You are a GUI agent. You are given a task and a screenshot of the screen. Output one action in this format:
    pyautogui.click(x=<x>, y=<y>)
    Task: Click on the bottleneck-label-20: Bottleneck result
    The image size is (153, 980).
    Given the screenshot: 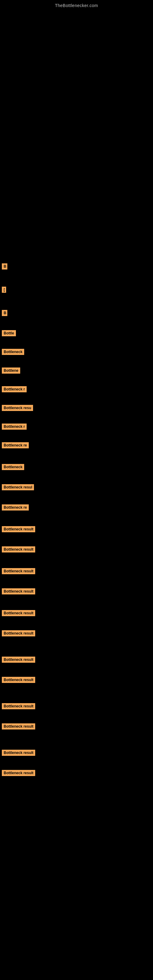 What is the action you would take?
    pyautogui.click(x=18, y=660)
    